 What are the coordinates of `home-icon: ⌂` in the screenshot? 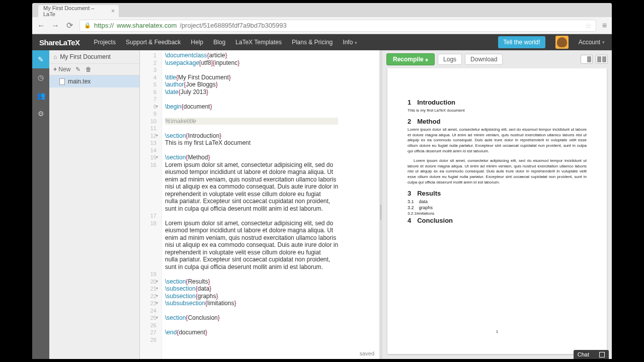 It's located at (55, 57).